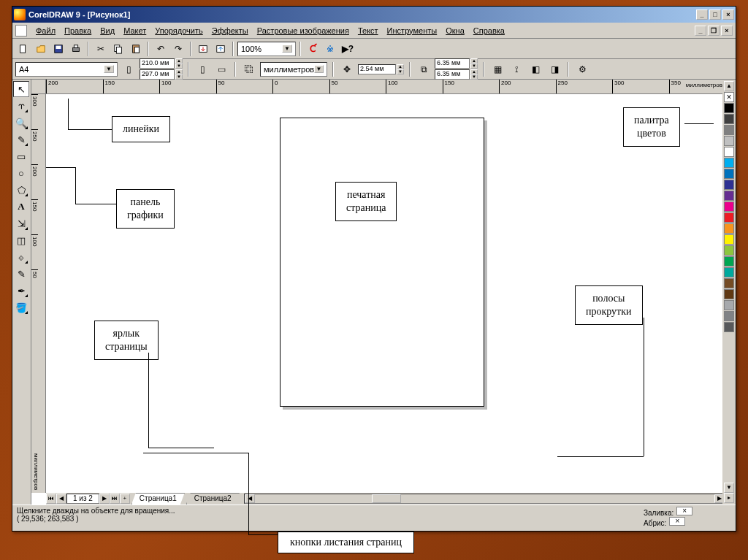 Image resolution: width=748 pixels, height=560 pixels. I want to click on dup-y-input: 6.35 мм, so click(452, 74).